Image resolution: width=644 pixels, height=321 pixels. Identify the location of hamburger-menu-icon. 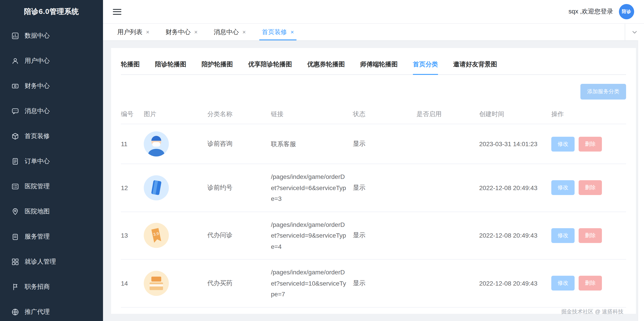
(117, 12).